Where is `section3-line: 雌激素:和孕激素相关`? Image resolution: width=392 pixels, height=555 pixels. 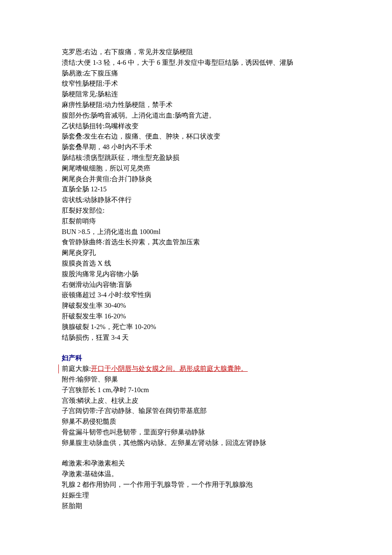 section3-line: 雌激素:和孕激素相关 is located at coordinates (196, 464).